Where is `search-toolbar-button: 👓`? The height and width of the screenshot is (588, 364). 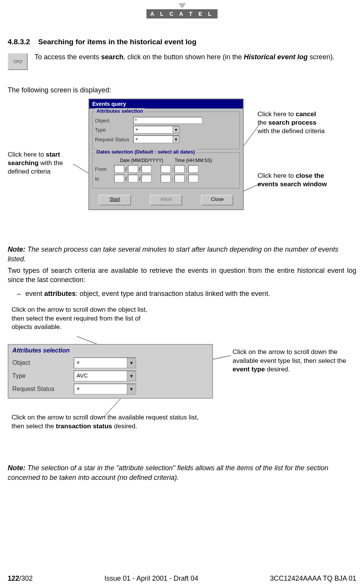
search-toolbar-button: 👓 is located at coordinates (18, 62).